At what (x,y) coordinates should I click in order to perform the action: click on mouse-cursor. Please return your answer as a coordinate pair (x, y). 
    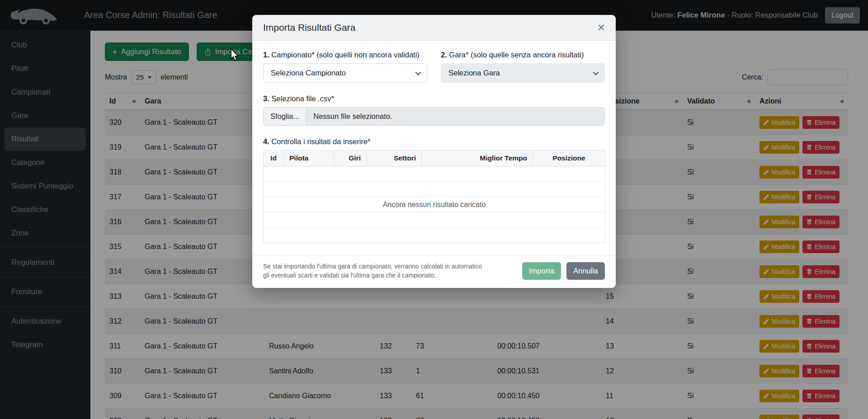
    Looking at the image, I should click on (235, 55).